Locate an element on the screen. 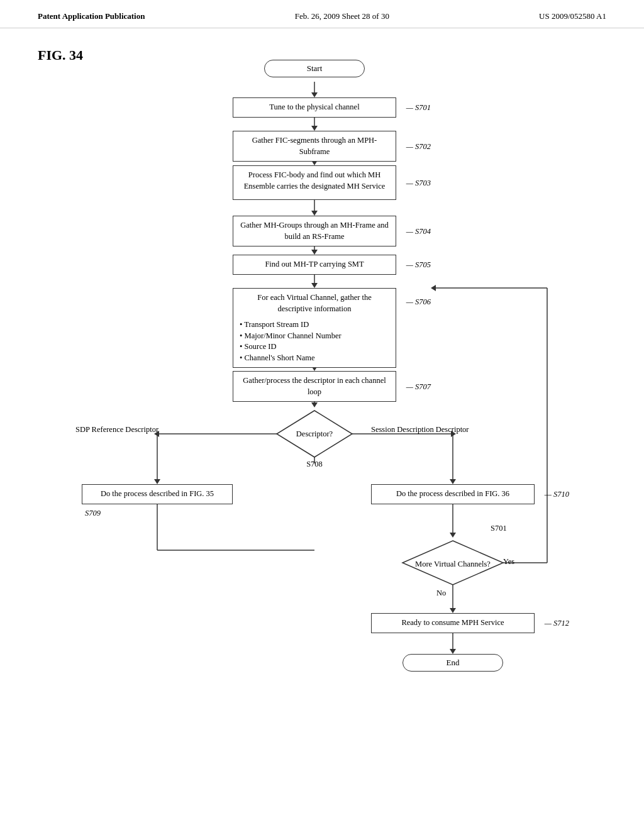 Image resolution: width=644 pixels, height=830 pixels. s701-node: Tune to the physical channel — S701 is located at coordinates (314, 108).